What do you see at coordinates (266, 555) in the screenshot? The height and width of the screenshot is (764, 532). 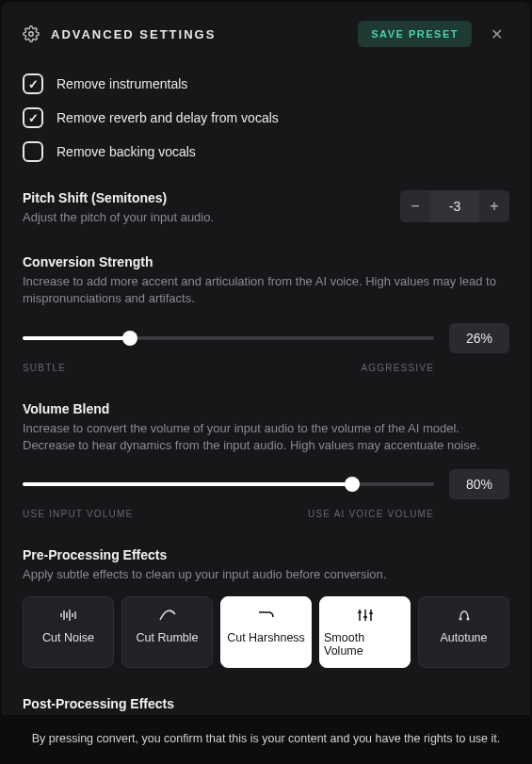 I see `pre-title: Pre-Processing Effects` at bounding box center [266, 555].